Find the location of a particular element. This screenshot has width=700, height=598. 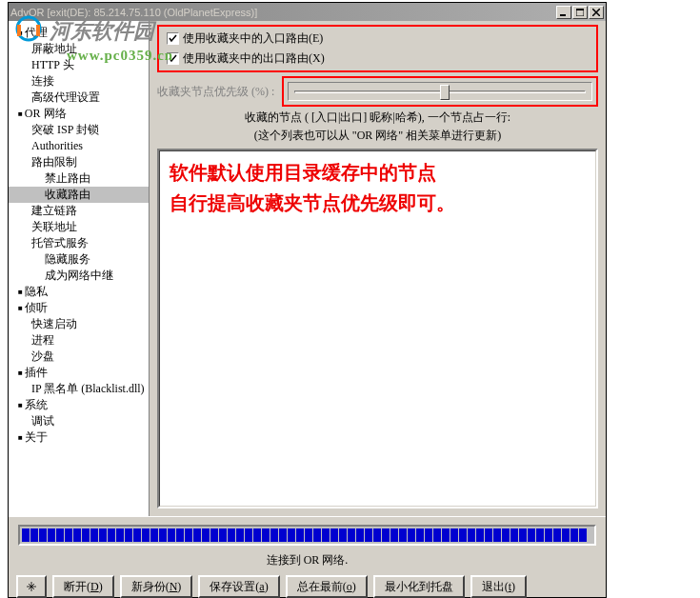

checkbox-exit is located at coordinates (173, 59).